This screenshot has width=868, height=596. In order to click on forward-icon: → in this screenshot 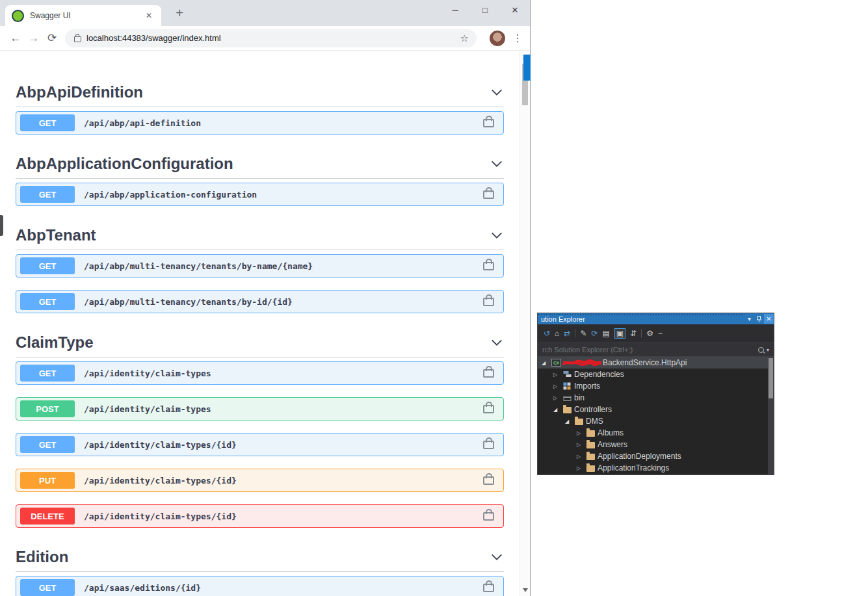, I will do `click(34, 38)`.